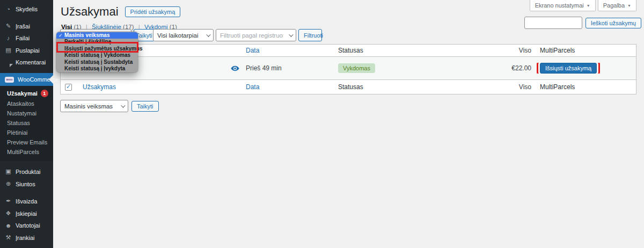 Image resolution: width=644 pixels, height=248 pixels. What do you see at coordinates (562, 5) in the screenshot?
I see `screen-options-tab: Ekrano nustatymai ▼` at bounding box center [562, 5].